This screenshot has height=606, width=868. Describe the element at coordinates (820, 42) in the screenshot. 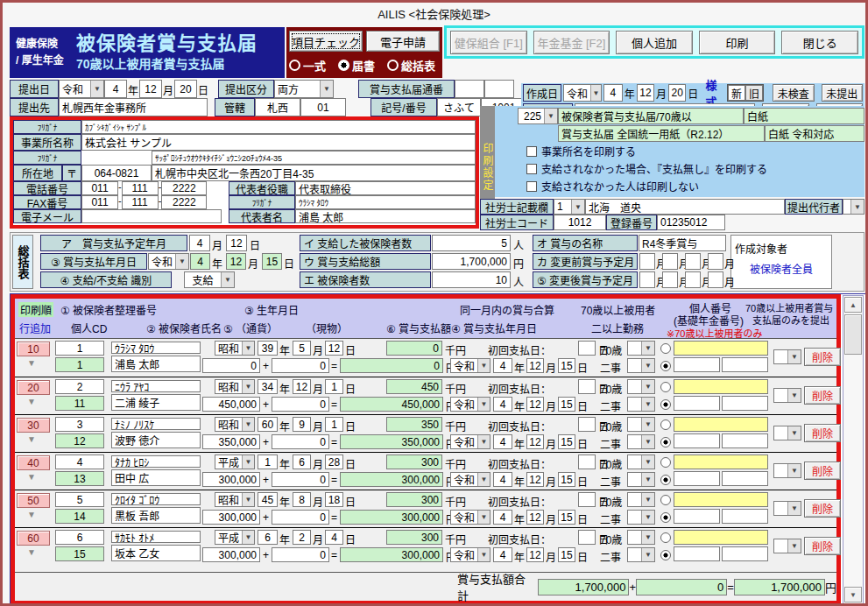

I see `close-button: 閉じる` at that location.